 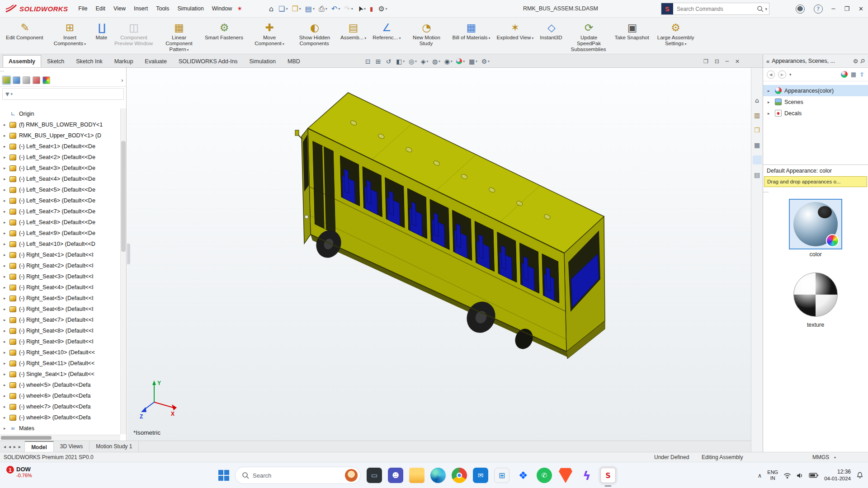 I want to click on property-manager-icon, so click(x=16, y=80).